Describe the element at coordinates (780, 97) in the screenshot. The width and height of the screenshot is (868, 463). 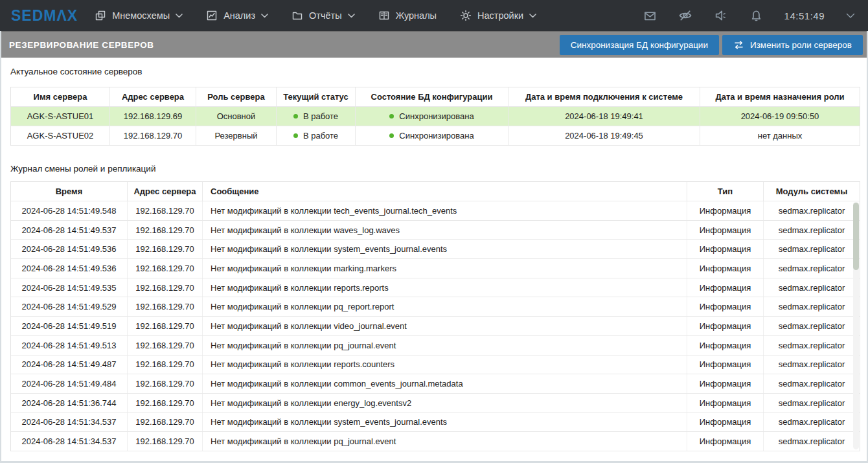
I see `column-header: Дата и время назначения роли` at that location.